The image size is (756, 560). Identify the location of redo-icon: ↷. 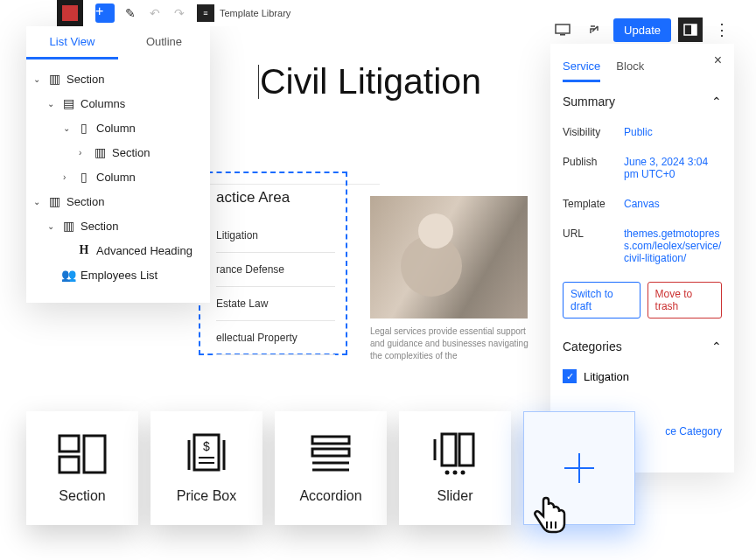
(179, 13).